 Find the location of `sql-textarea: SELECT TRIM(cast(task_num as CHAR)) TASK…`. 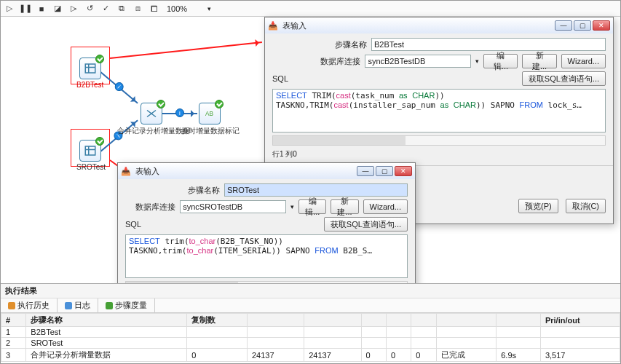

sql-textarea: SELECT TRIM(cast(task_num as CHAR)) TASK… is located at coordinates (439, 111).